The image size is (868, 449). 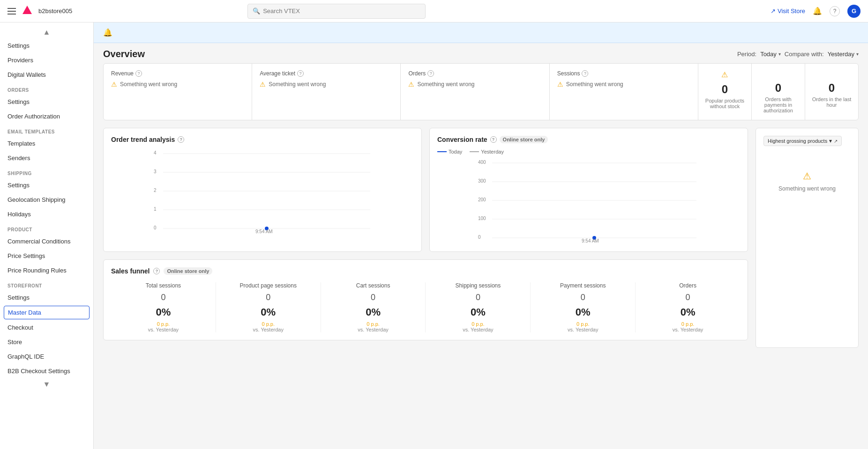 I want to click on compare-selector: Yesterday ▾, so click(x=843, y=54).